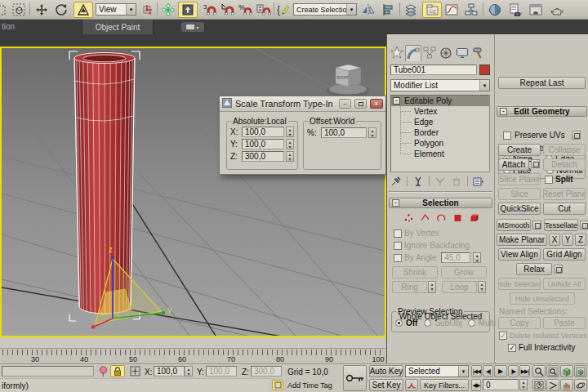  Describe the element at coordinates (464, 273) in the screenshot. I see `grow-button: Grow` at that location.